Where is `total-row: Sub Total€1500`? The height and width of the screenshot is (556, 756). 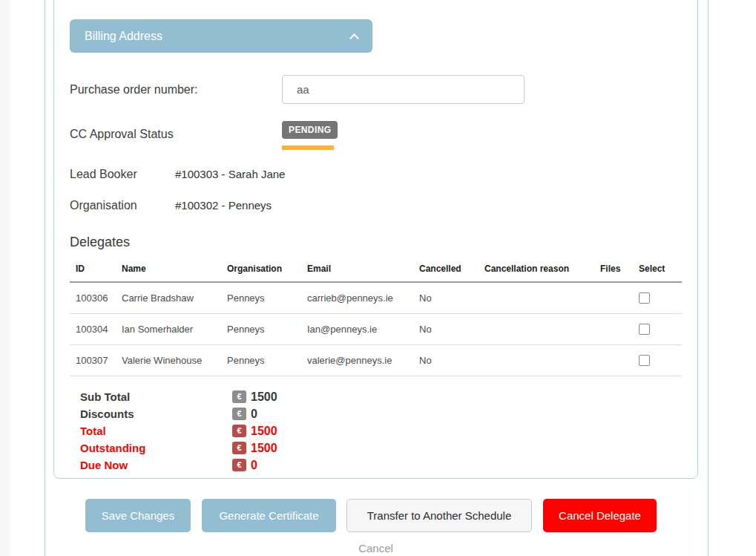
total-row: Sub Total€1500 is located at coordinates (381, 396).